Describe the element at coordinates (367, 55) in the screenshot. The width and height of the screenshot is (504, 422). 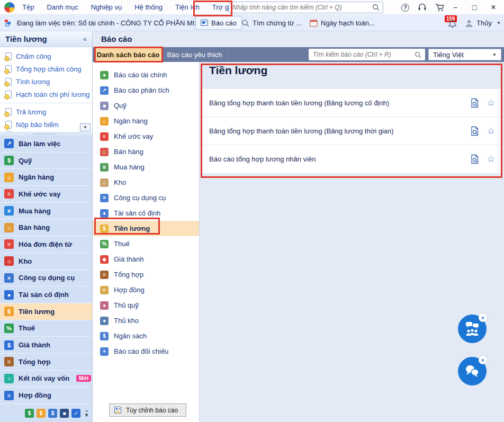
I see `report-search-box` at that location.